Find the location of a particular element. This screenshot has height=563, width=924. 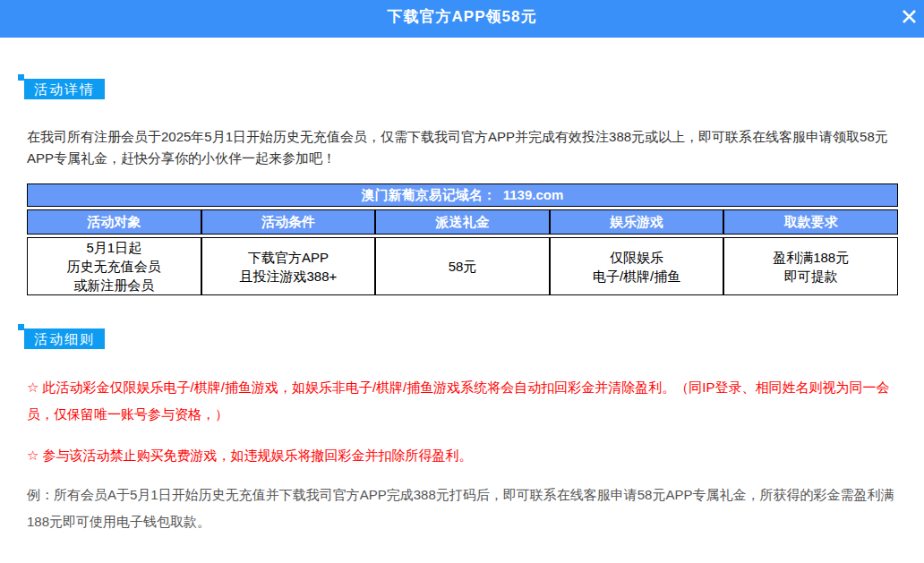

details-badge-label: 活动详情 is located at coordinates (64, 90).